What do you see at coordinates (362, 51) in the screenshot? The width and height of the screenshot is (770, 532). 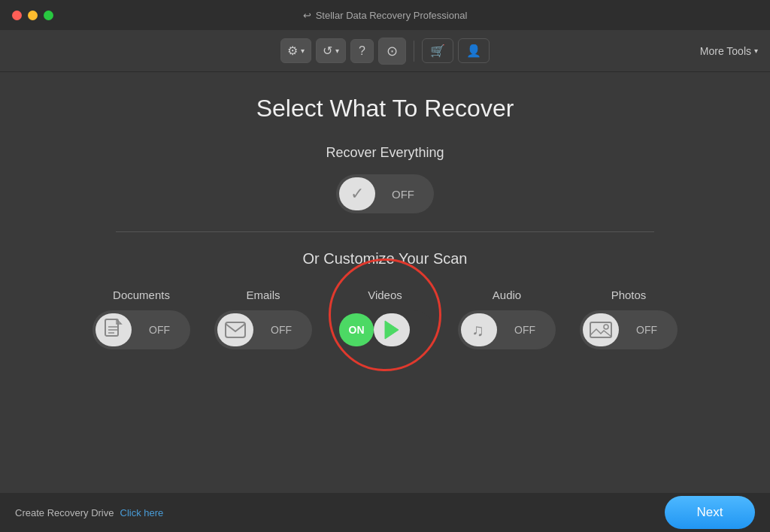 I see `help-button: ?` at bounding box center [362, 51].